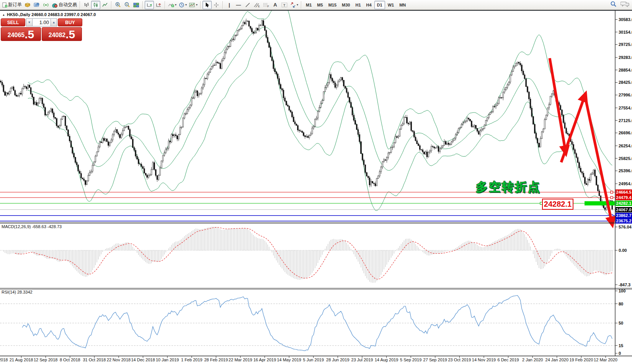 The image size is (632, 364). What do you see at coordinates (240, 360) in the screenshot?
I see `date-tick-label: 22 Mar 2019` at bounding box center [240, 360].